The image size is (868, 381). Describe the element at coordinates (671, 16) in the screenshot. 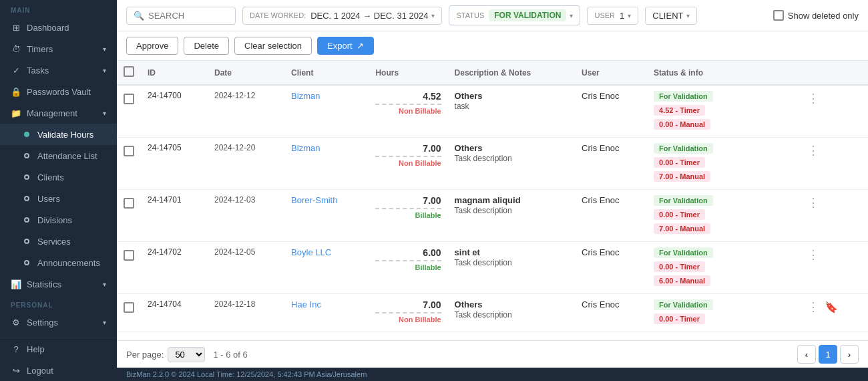

I see `client-filter: CLIENT ▾` at that location.